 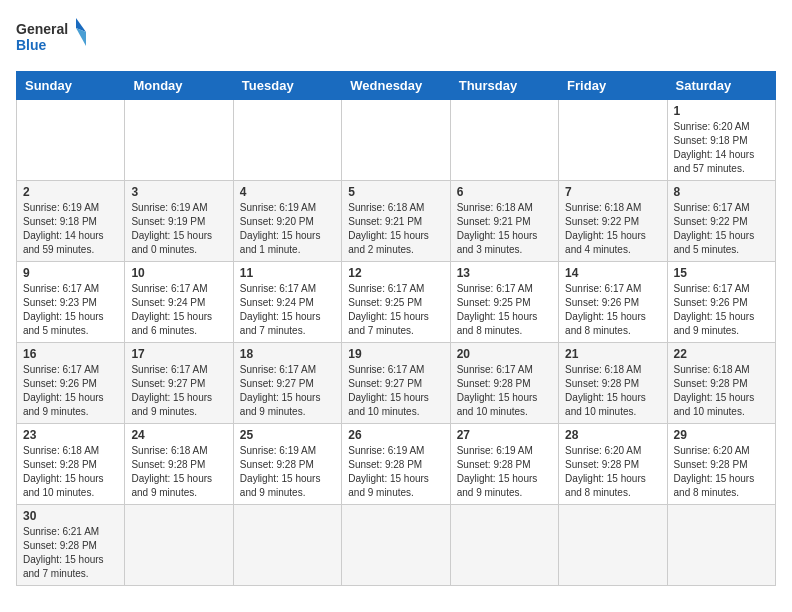 I want to click on day-info: Sunrise: 6:19 AM Sunset: 9:18 PM Dayligh…, so click(x=70, y=229).